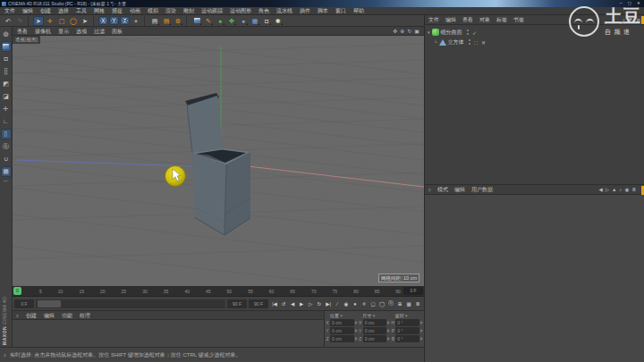 The width and height of the screenshot is (644, 362). I want to click on coordinate-system-icon: ⌖, so click(136, 21).